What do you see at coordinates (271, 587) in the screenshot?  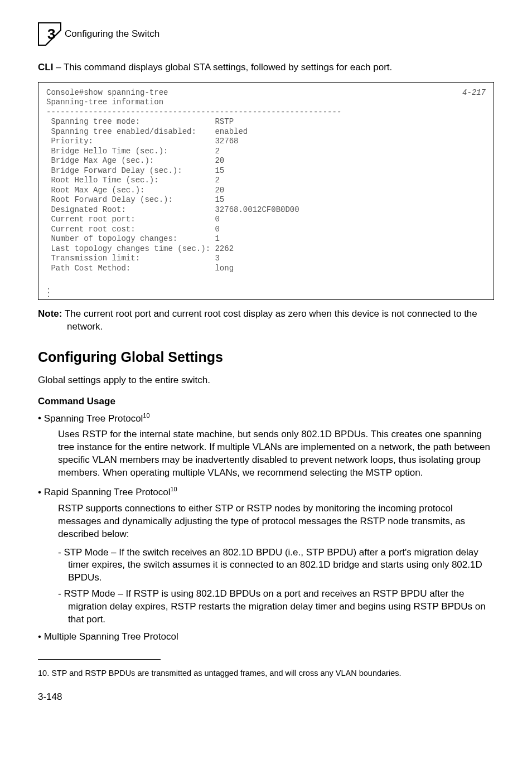 I see `sub-list: STP Mode – If the switch receives an 802…` at bounding box center [271, 587].